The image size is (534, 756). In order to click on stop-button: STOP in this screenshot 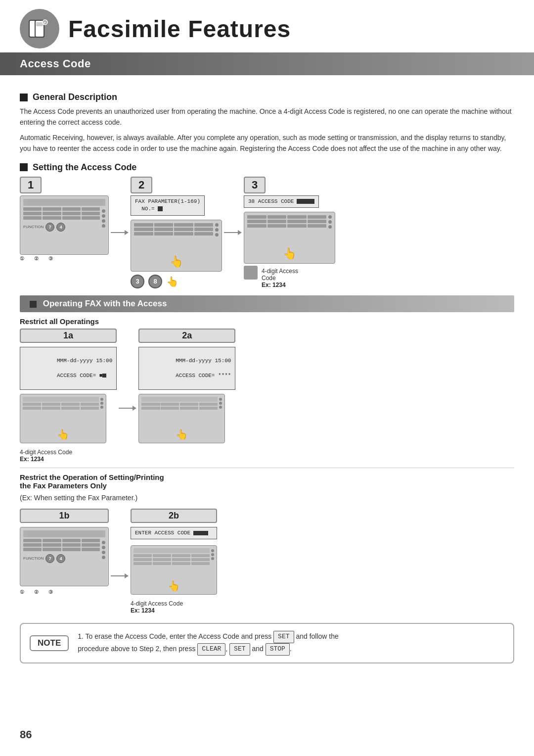, I will do `click(278, 649)`.